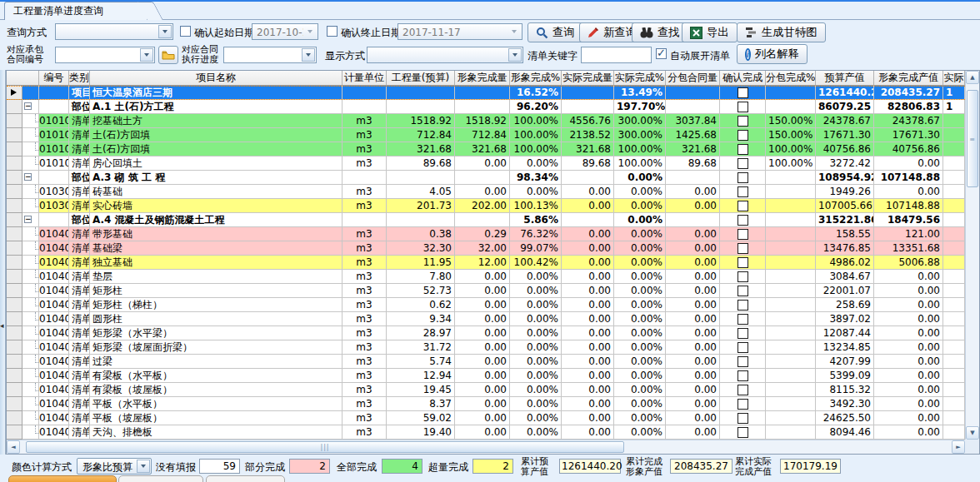 Image resolution: width=980 pixels, height=482 pixels. What do you see at coordinates (168, 55) in the screenshot?
I see `browse-contract-button` at bounding box center [168, 55].